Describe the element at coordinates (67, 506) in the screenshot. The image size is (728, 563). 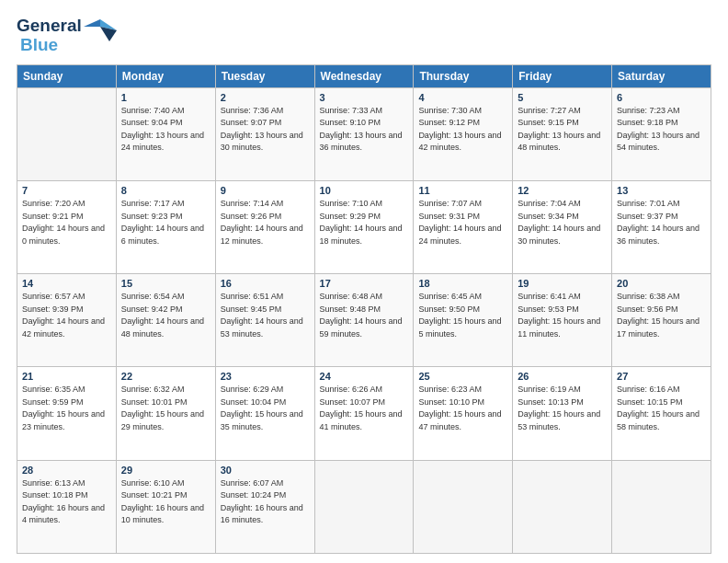
I see `calendar-day-cell: 28Sunrise: 6:13 AMSunset: 10:18 PMDaylig…` at that location.